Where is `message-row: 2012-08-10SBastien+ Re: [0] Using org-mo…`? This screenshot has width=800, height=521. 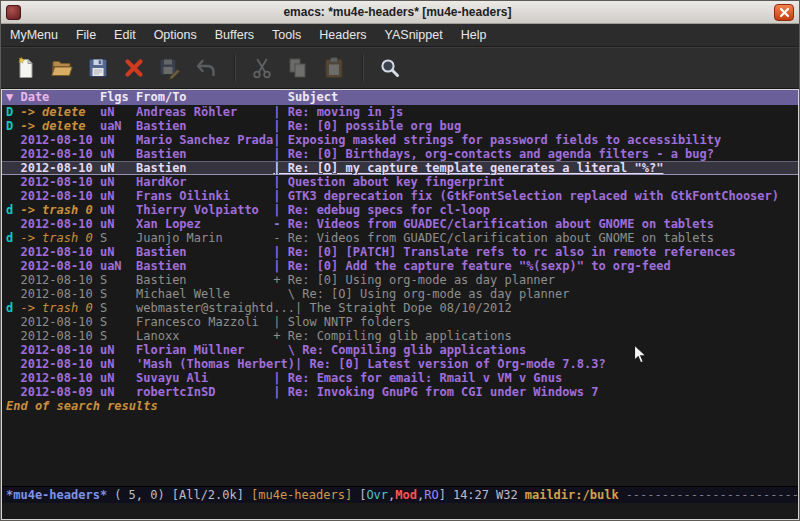
message-row: 2012-08-10SBastien+ Re: [0] Using org-mo… is located at coordinates (400, 280).